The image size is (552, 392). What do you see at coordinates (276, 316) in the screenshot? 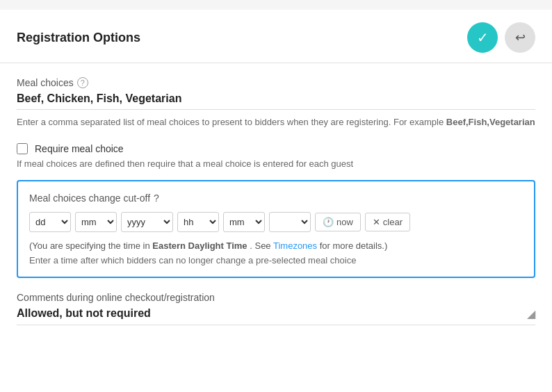
I see `comments-value-row: Allowed, but not required ◢` at bounding box center [276, 316].